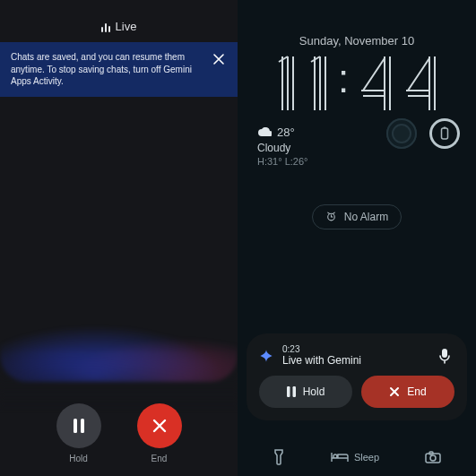 The image size is (476, 476). I want to click on pause-icon, so click(291, 392).